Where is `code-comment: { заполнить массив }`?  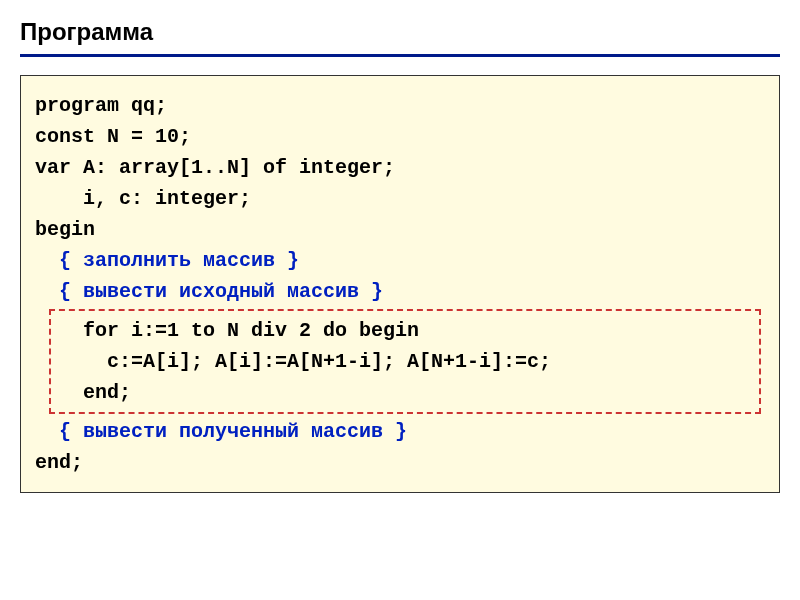 code-comment: { заполнить массив } is located at coordinates (400, 260).